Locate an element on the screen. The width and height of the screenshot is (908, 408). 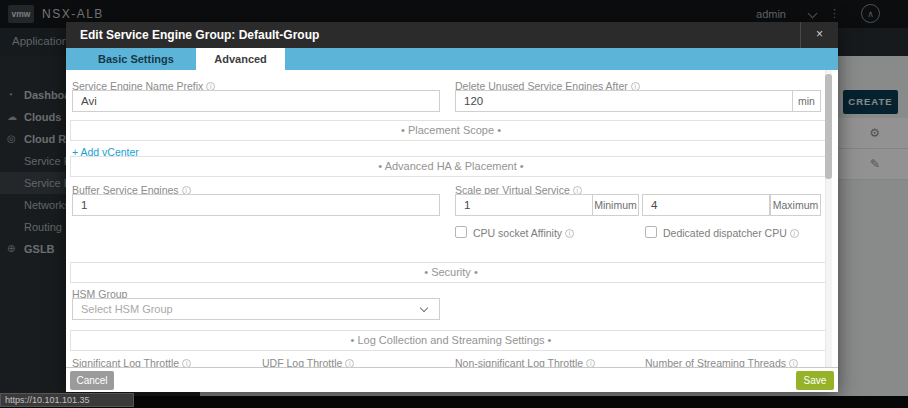
buffer-se-input is located at coordinates (256, 205).